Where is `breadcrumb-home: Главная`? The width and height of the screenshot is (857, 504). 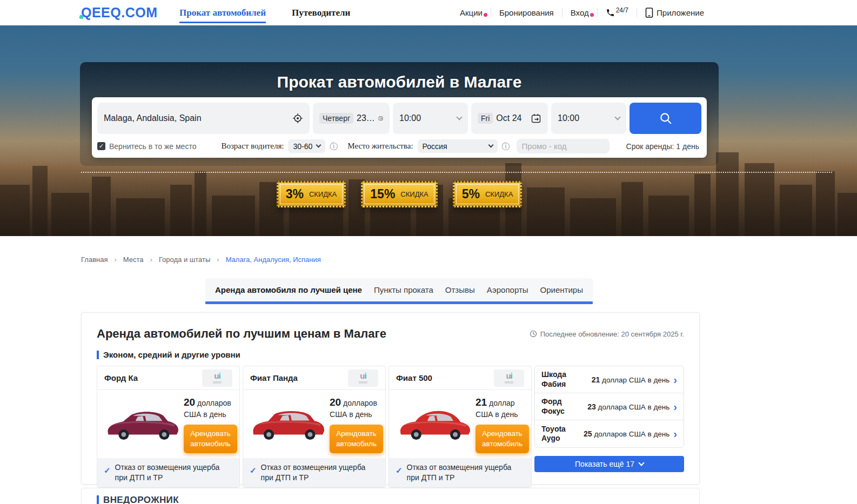 breadcrumb-home: Главная is located at coordinates (94, 259).